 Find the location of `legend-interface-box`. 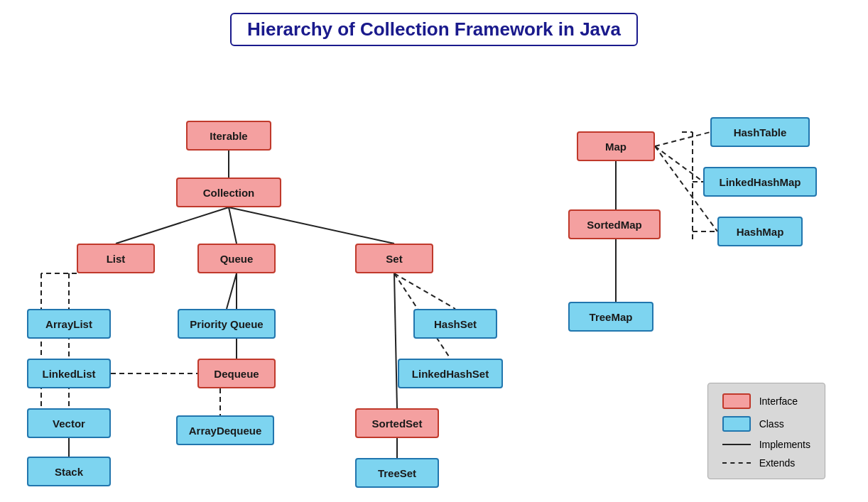

legend-interface-box is located at coordinates (737, 401).